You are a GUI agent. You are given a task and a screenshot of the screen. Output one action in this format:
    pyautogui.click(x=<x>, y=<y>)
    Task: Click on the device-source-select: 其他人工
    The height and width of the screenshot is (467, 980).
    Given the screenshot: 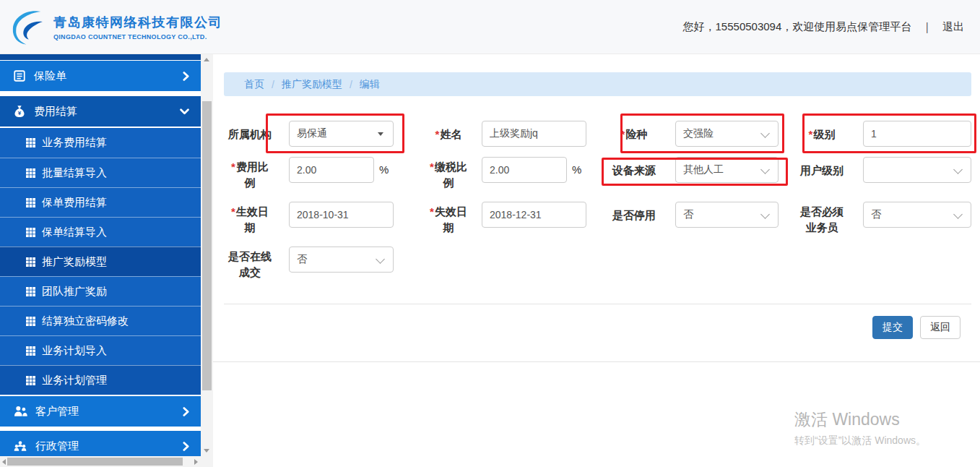 What is the action you would take?
    pyautogui.click(x=727, y=170)
    